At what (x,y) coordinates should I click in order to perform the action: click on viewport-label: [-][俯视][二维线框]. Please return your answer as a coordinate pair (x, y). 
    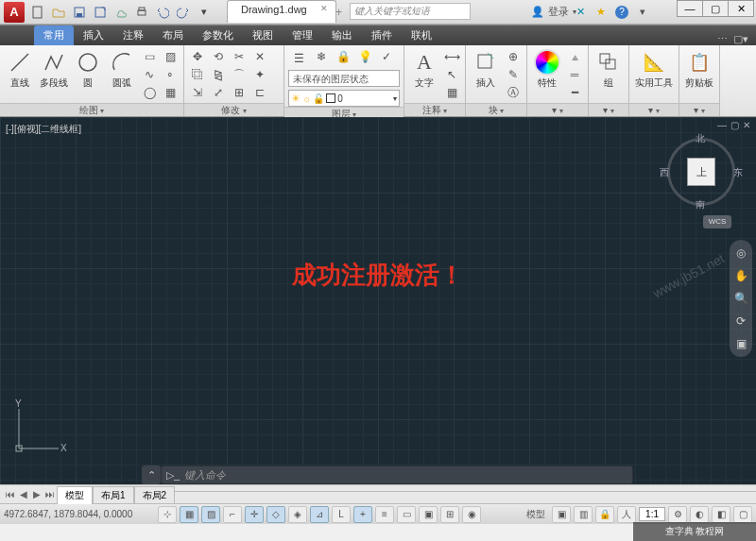
    Looking at the image, I should click on (43, 129).